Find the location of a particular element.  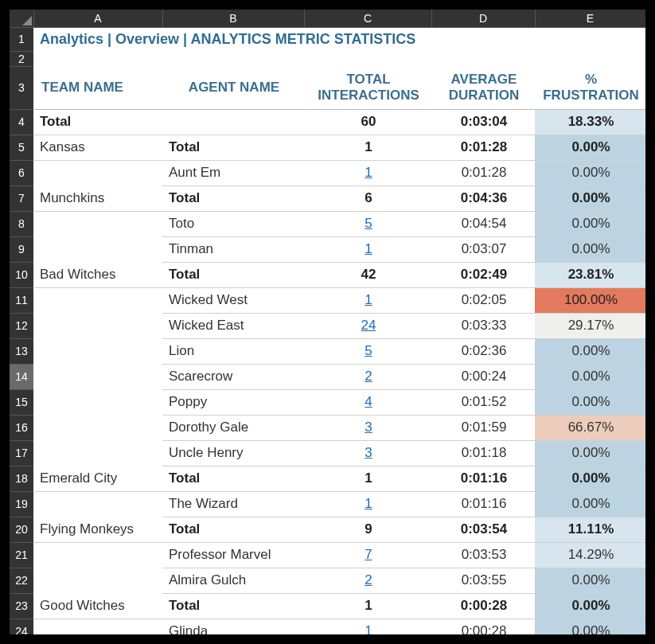

agent-cell: Total is located at coordinates (233, 275).